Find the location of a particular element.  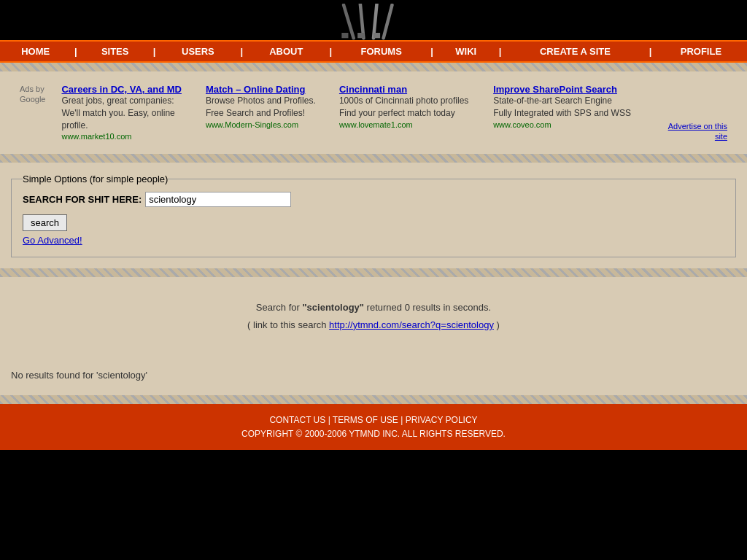

results-query: "scientology" is located at coordinates (333, 308).